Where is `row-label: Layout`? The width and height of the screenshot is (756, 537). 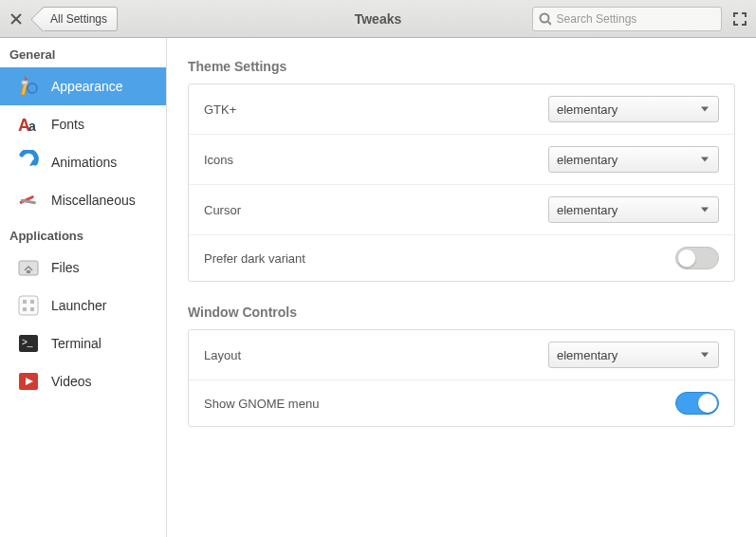 row-label: Layout is located at coordinates (222, 355).